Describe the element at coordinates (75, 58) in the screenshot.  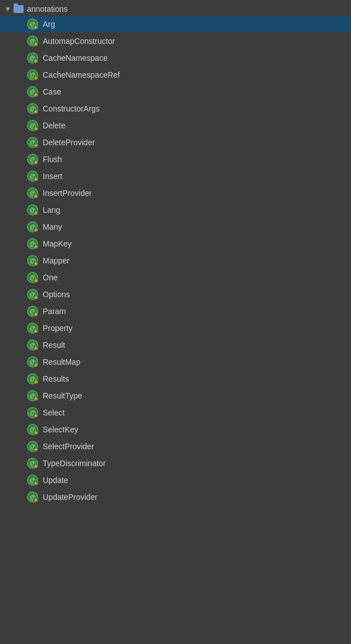
I see `item-label: CacheNamespace` at that location.